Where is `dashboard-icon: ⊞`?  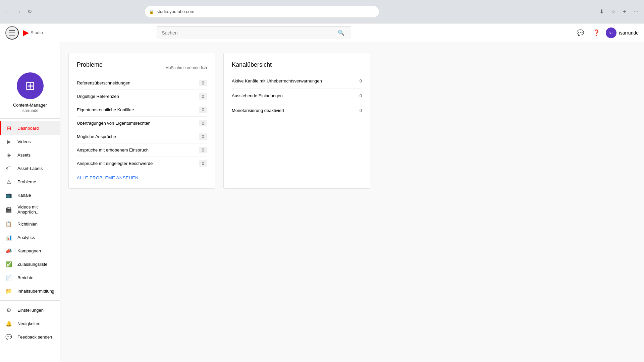
dashboard-icon: ⊞ is located at coordinates (9, 128).